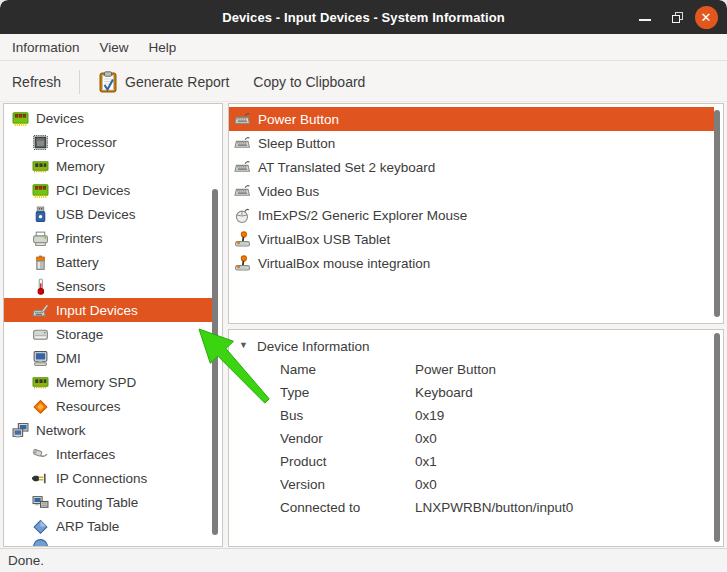  Describe the element at coordinates (476, 484) in the screenshot. I see `info-row-version: Version0x0` at that location.